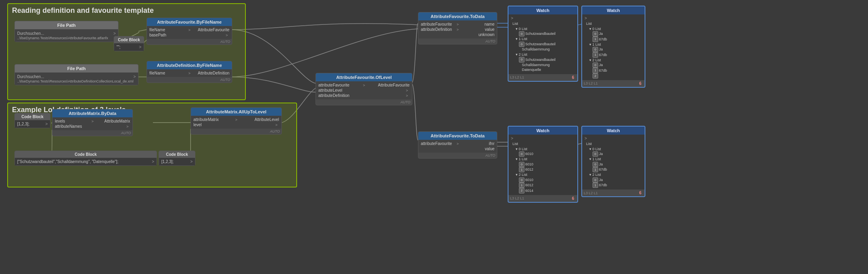  I want to click on file-path-2-path: ..\IlseDynamo.Tests\Resources\AttributeD…, so click(76, 81).